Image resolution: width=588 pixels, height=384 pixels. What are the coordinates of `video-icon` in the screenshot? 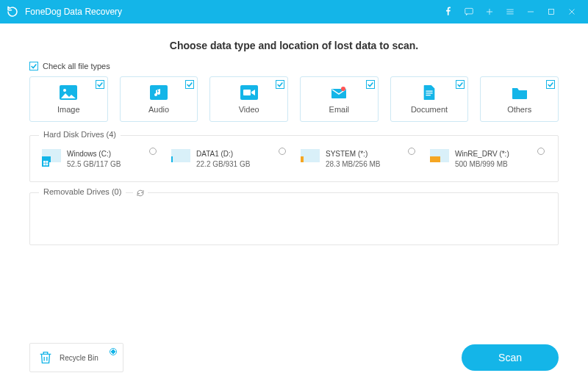 It's located at (249, 93).